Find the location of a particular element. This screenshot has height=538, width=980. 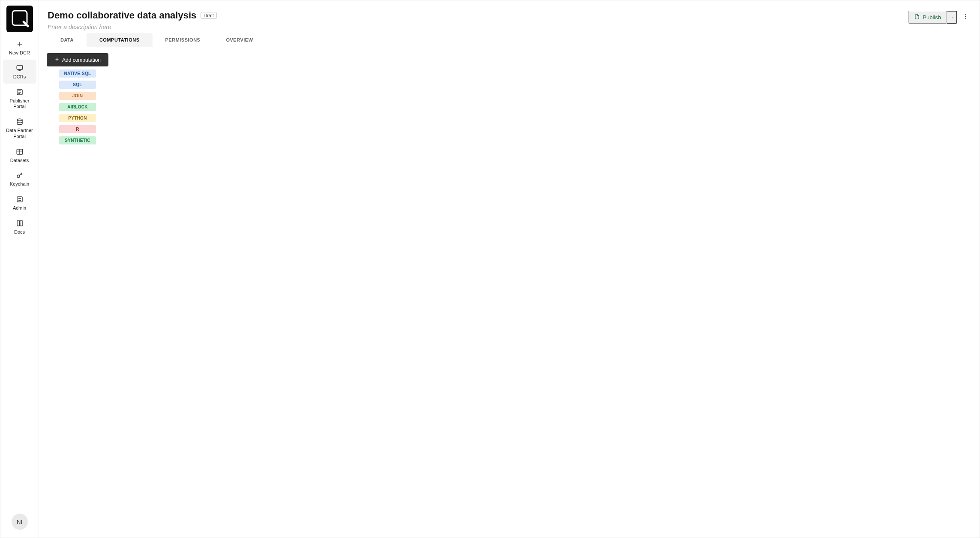

sidebar-item-admin: Admin is located at coordinates (20, 203).